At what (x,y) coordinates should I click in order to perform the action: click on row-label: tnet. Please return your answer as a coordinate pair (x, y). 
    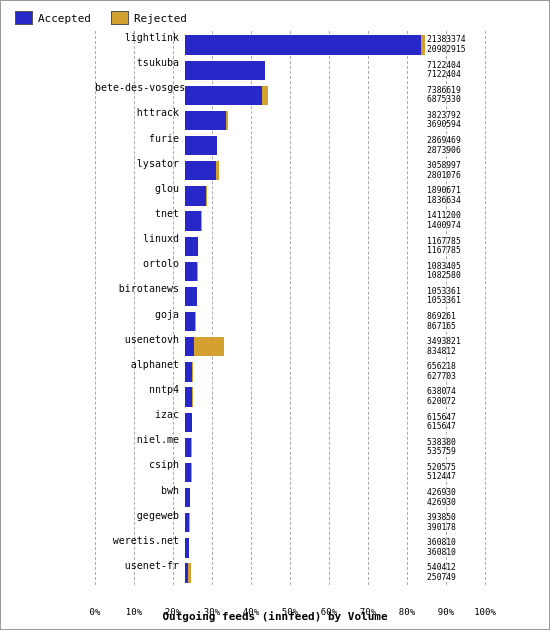
    Looking at the image, I should click on (139, 214).